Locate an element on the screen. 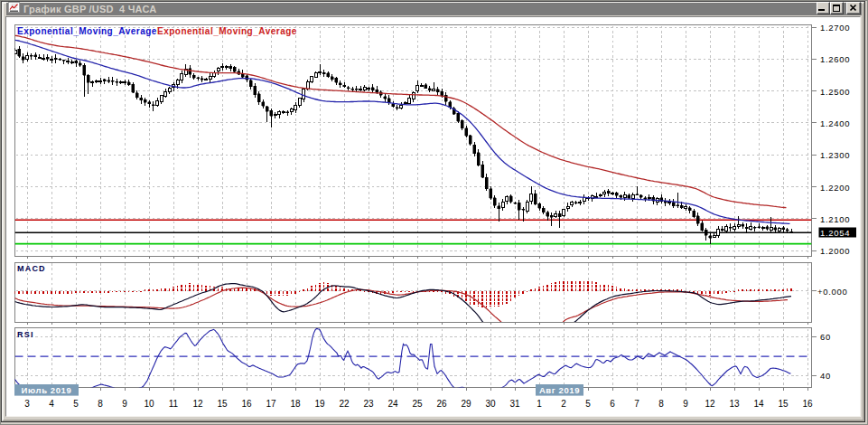 The height and width of the screenshot is (425, 868). svg-text: 11 is located at coordinates (173, 403).